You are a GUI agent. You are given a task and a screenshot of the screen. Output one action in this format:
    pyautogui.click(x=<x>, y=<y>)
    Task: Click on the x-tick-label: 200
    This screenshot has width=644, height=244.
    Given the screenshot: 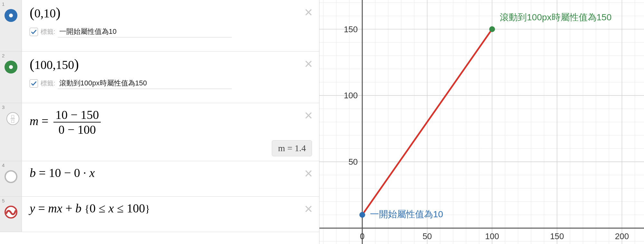 What is the action you would take?
    pyautogui.click(x=622, y=236)
    